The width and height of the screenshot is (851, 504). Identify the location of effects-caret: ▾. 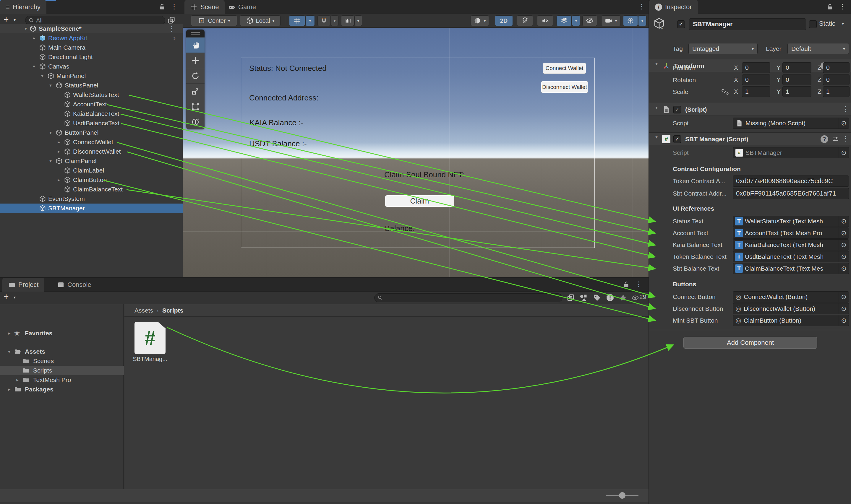
(576, 21).